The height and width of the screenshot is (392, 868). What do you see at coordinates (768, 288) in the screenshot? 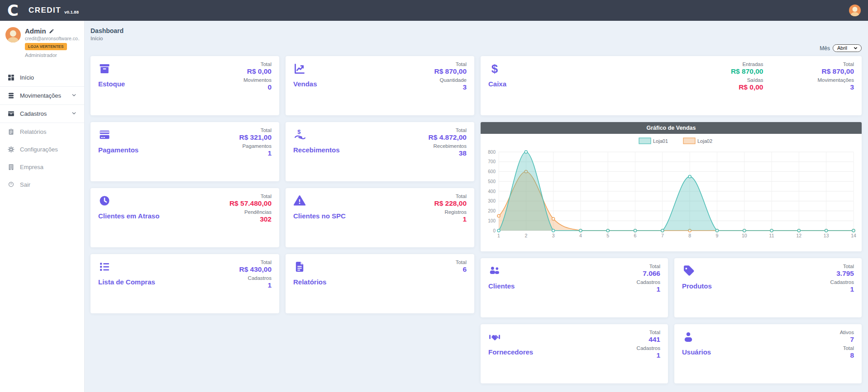
I see `card-produtos: Produtos Total 3.795 Cadastros 1` at bounding box center [768, 288].